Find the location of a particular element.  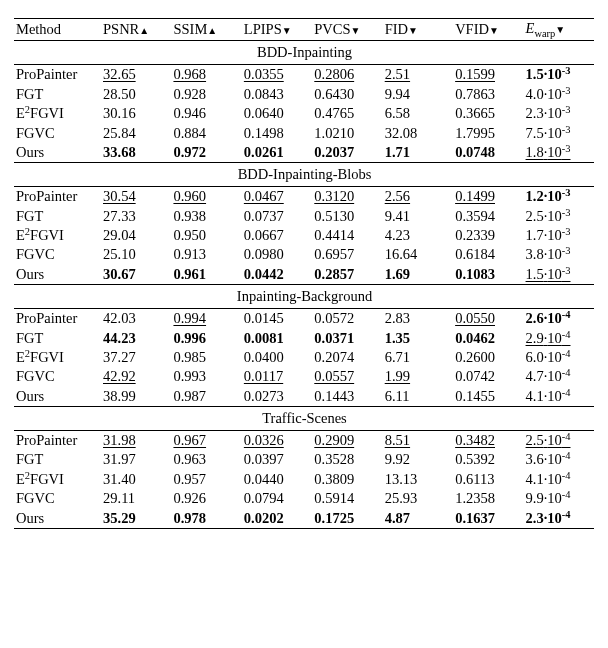

cell-fid: 2.51 is located at coordinates (418, 75).